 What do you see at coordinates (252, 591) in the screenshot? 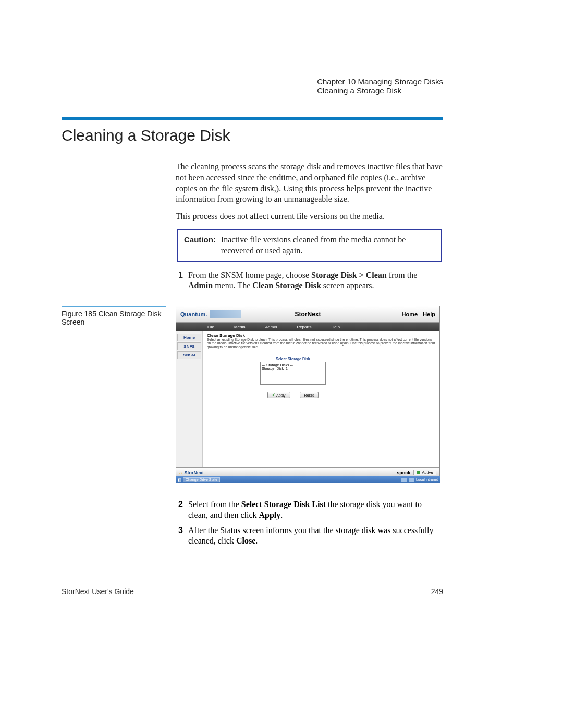
I see `page-footer: StorNext User's Guide 249` at bounding box center [252, 591].